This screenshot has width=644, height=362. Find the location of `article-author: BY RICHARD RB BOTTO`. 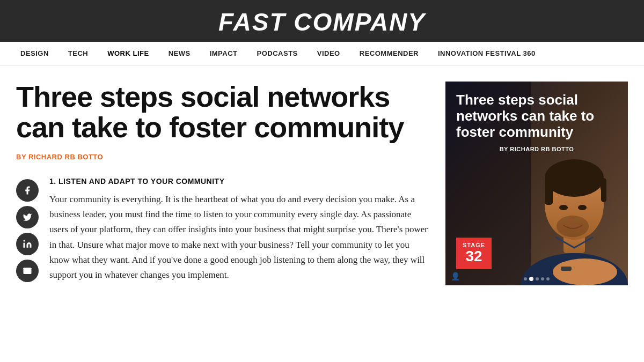

article-author: BY RICHARD RB BOTTO is located at coordinates (223, 157).